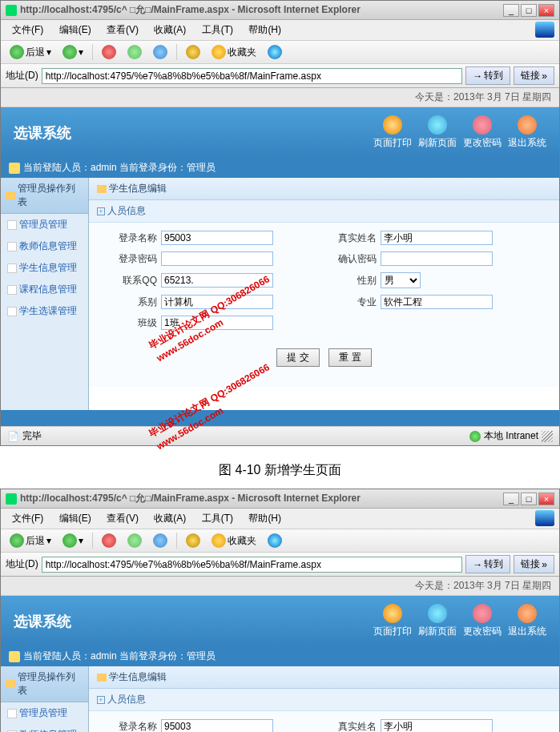 The image size is (560, 732). Describe the element at coordinates (324, 700) in the screenshot. I see `section-header: +人员信息` at that location.